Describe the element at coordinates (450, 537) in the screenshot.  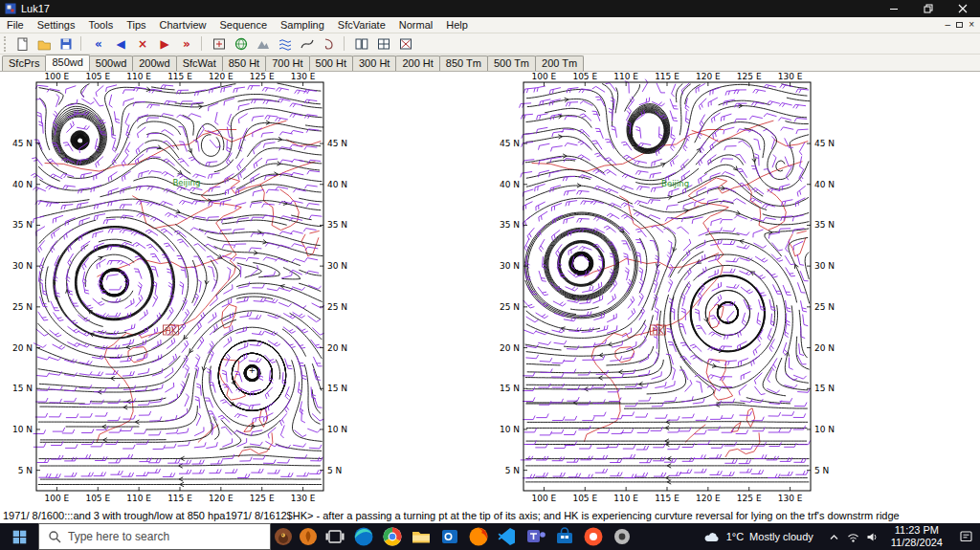
I see `taskbar-outlook-button` at that location.